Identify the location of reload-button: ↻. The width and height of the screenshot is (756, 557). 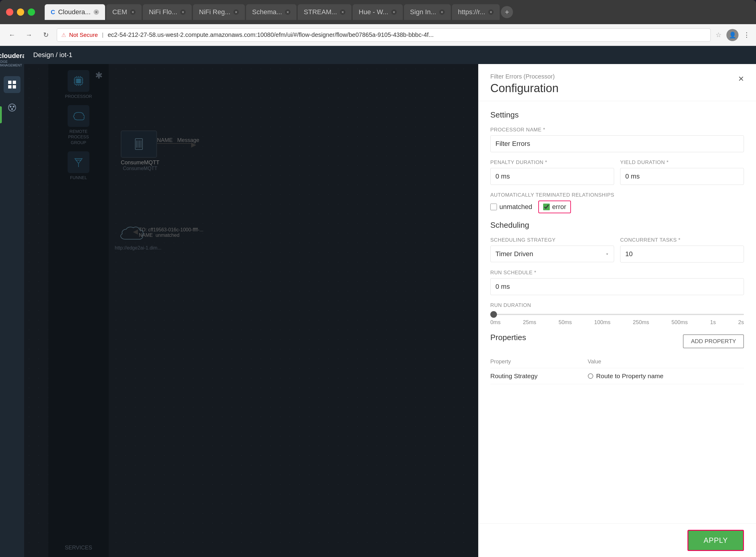
(46, 35).